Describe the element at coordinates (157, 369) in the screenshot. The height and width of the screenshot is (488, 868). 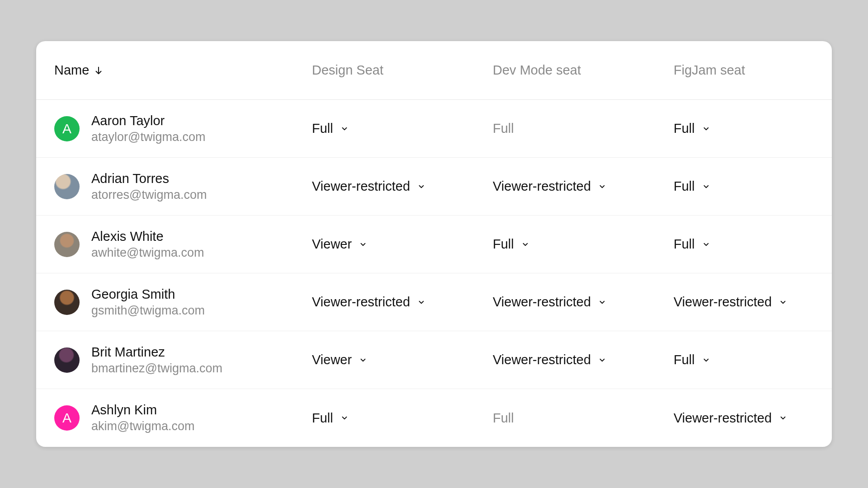
I see `user-email: bmartinez@twigma.com` at that location.